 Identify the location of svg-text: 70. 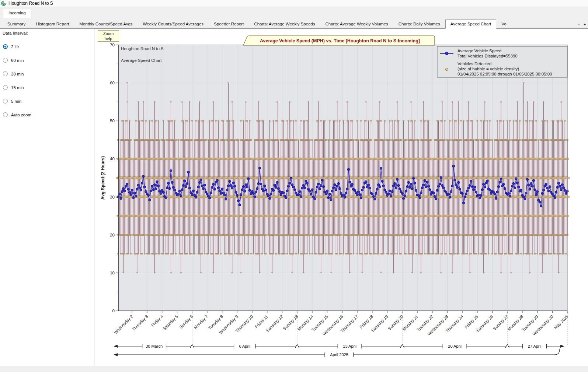
(112, 45).